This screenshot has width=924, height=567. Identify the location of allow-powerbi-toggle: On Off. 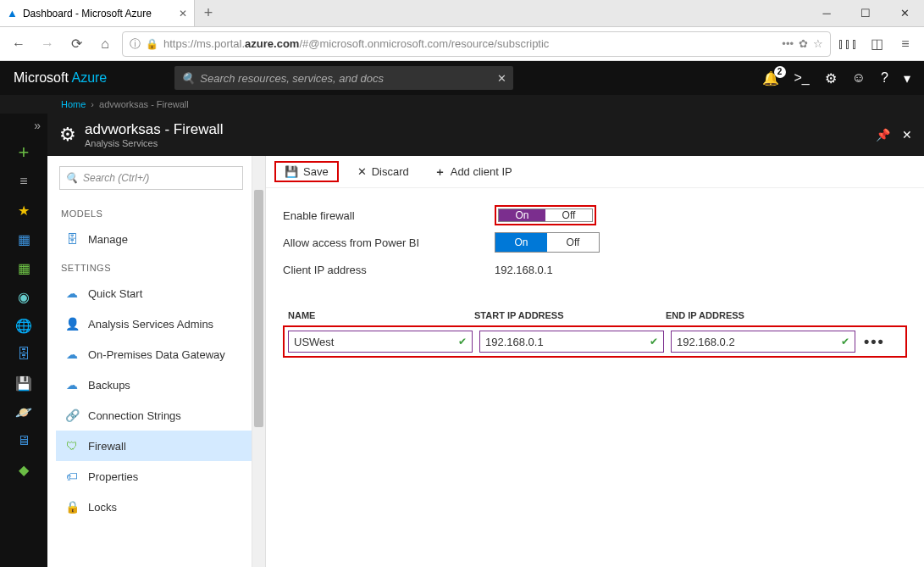
(547, 242).